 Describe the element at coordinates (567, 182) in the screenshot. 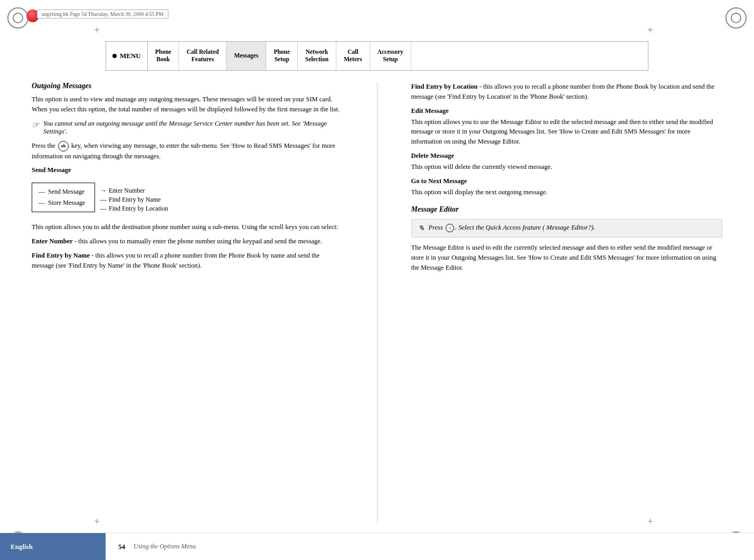

I see `go-next-heading: Go to Next Message` at that location.